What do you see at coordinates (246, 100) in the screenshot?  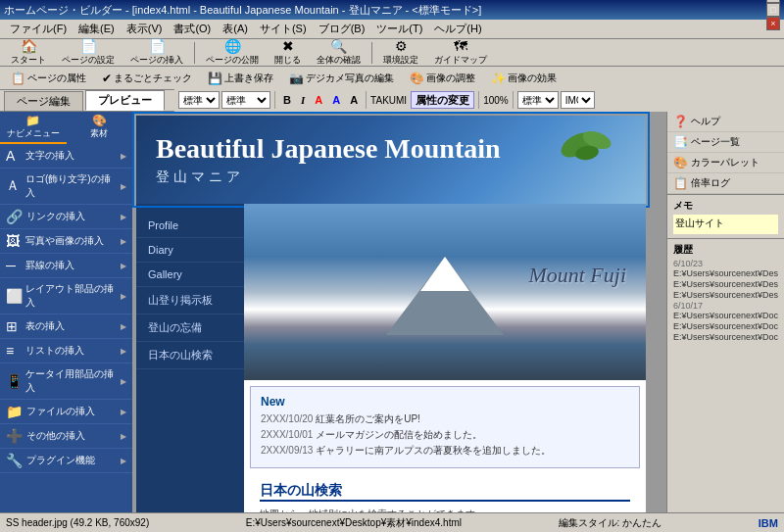 I see `size-select: 標準` at bounding box center [246, 100].